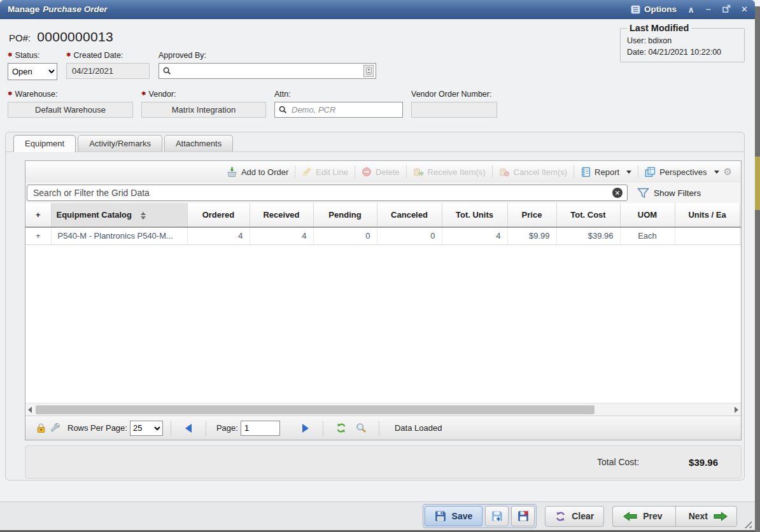  Describe the element at coordinates (377, 517) in the screenshot. I see `footer-actions: Save Clear Prev` at that location.